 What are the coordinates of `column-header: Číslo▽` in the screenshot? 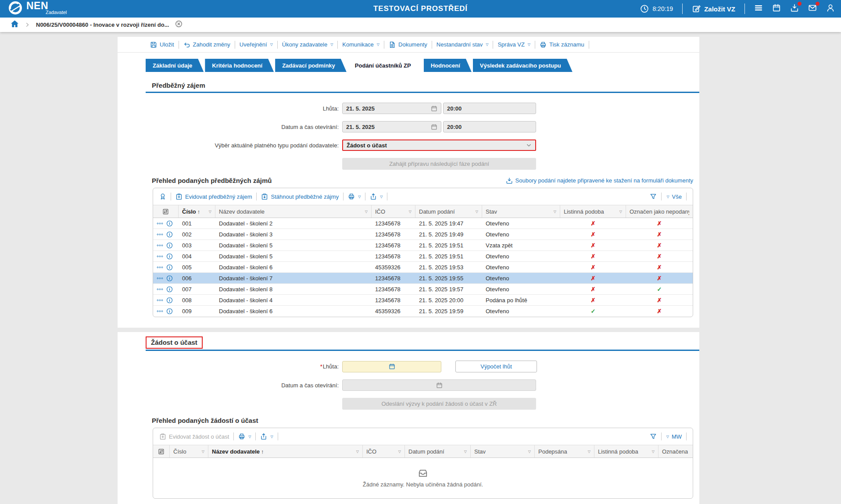 It's located at (189, 451).